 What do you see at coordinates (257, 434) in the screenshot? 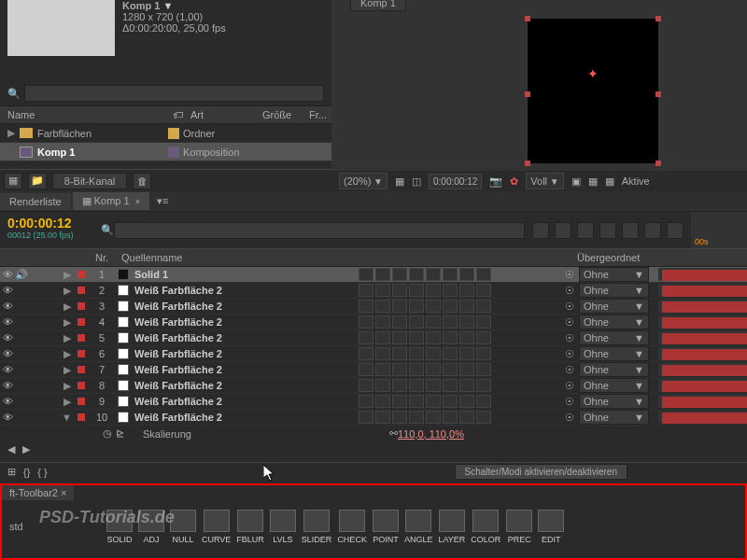
I see `property-scale: Skalierung` at bounding box center [257, 434].